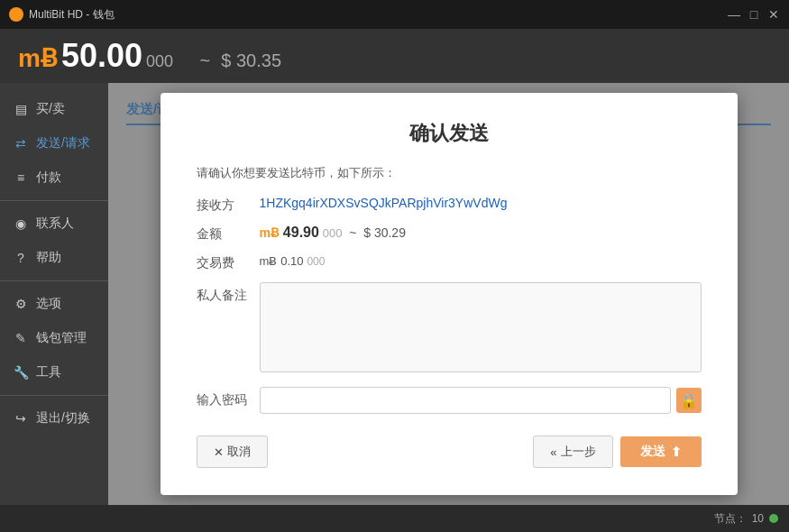 Image resolution: width=789 pixels, height=532 pixels. Describe the element at coordinates (449, 452) in the screenshot. I see `modal-buttons: ✕ 取消 « 上一步 发送 ⬆` at that location.